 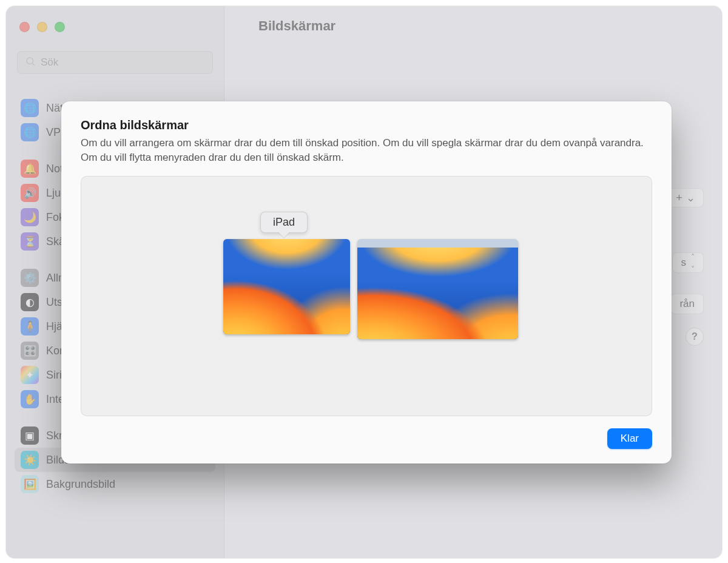 I want to click on done-button: Klar, so click(x=630, y=439).